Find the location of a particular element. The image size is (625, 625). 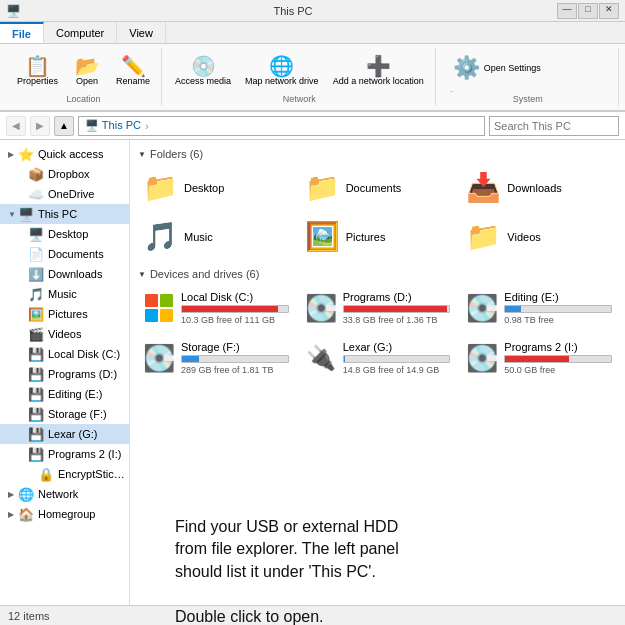

maximize-button: □ is located at coordinates (588, 11).